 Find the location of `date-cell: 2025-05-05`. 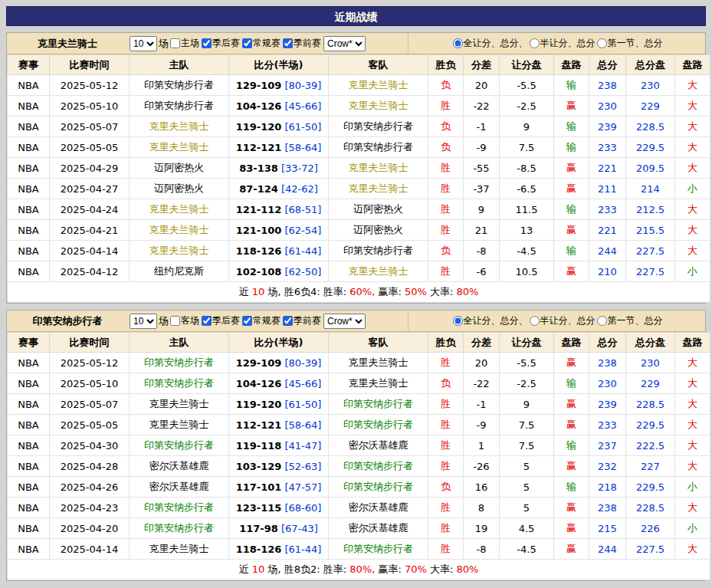

date-cell: 2025-05-05 is located at coordinates (90, 425).